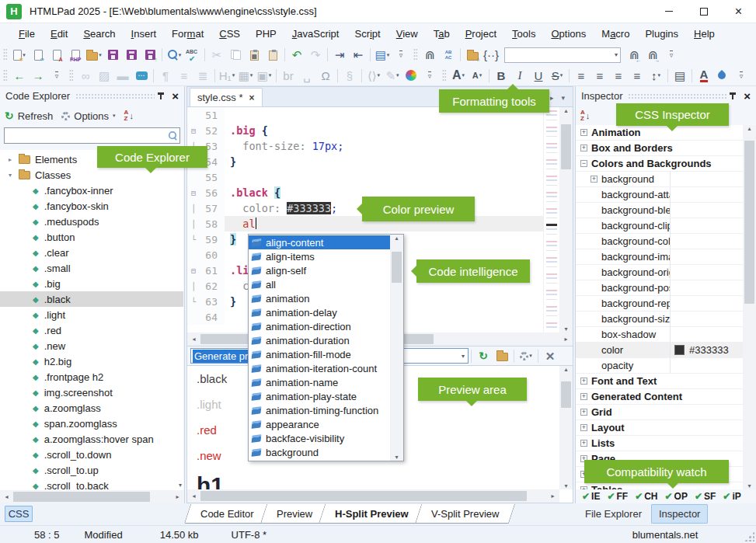 The image size is (756, 543). What do you see at coordinates (659, 179) in the screenshot?
I see `inspector-row: + background` at bounding box center [659, 179].